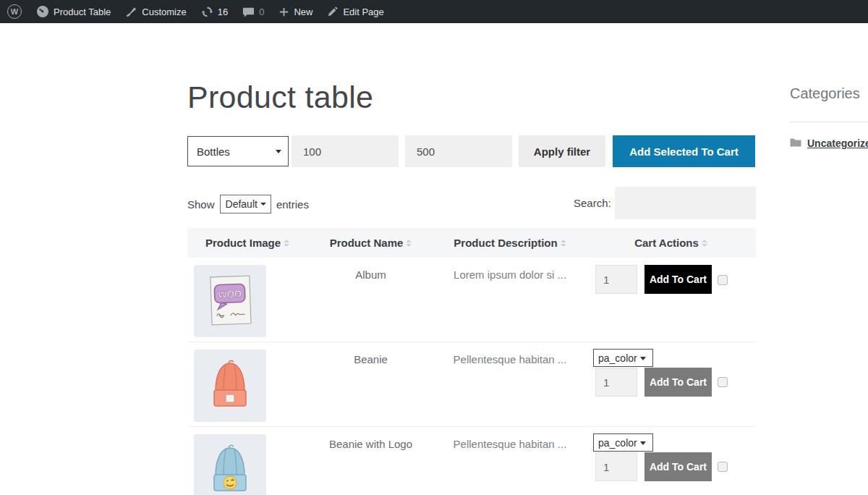  What do you see at coordinates (284, 12) in the screenshot?
I see `plus-icon` at bounding box center [284, 12].